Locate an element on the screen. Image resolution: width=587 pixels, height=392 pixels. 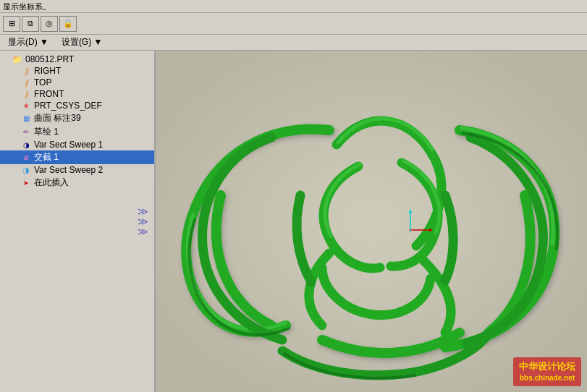
zigzag-decoration: ≫ ≫ ≫ is located at coordinates (143, 221).